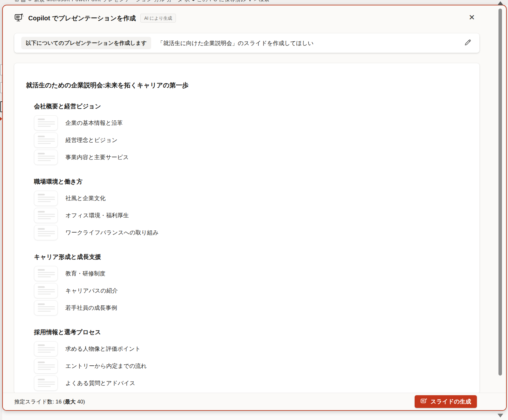 The height and width of the screenshot is (420, 508). Describe the element at coordinates (158, 18) in the screenshot. I see `ai-generated-badge: AI により生成` at that location.